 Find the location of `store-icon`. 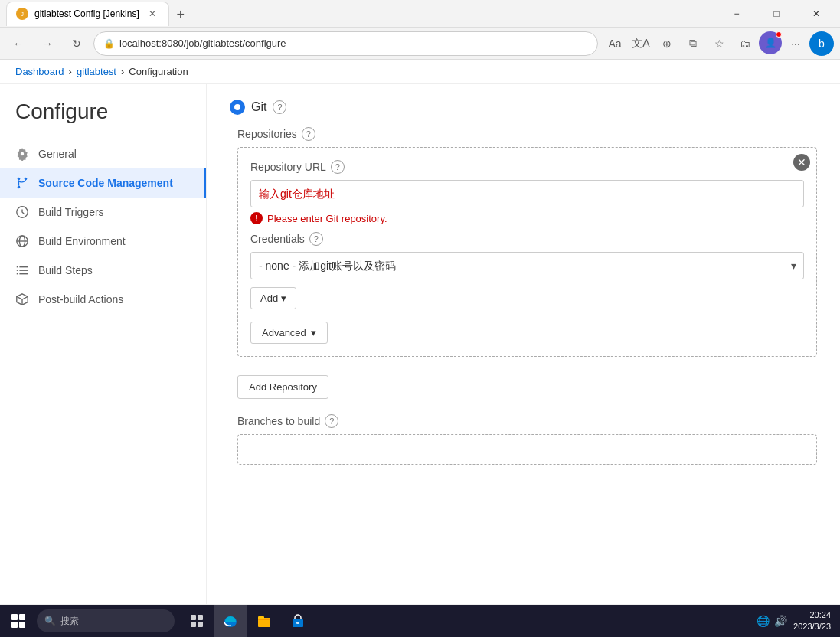

store-icon is located at coordinates (298, 621).